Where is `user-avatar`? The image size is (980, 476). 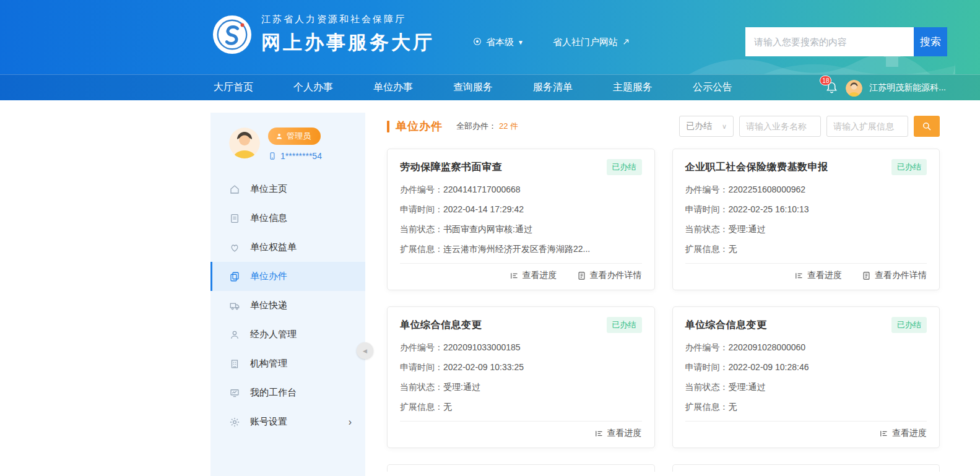
user-avatar is located at coordinates (854, 88).